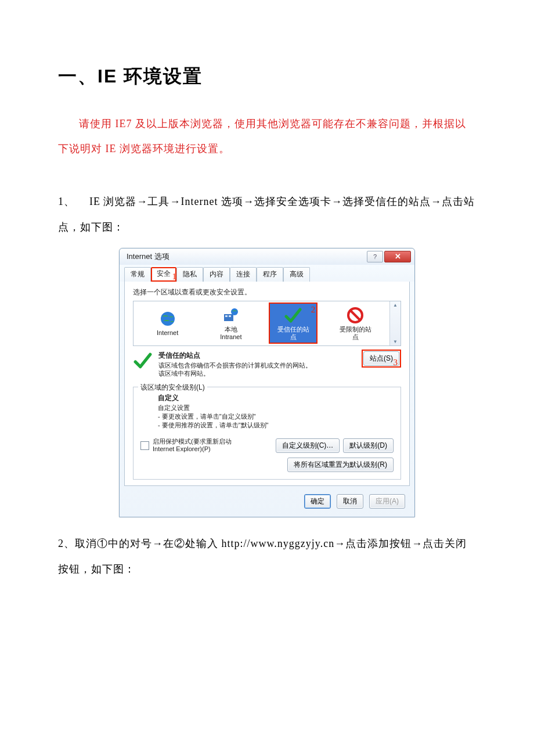  Describe the element at coordinates (143, 361) in the screenshot. I see `checkmark-large-icon` at that location.